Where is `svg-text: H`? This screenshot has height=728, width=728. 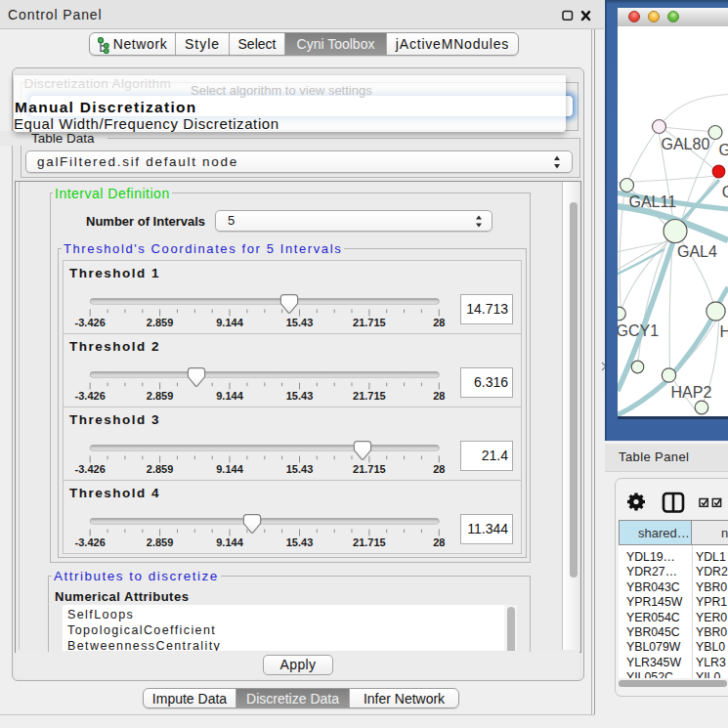 svg-text: H is located at coordinates (724, 332).